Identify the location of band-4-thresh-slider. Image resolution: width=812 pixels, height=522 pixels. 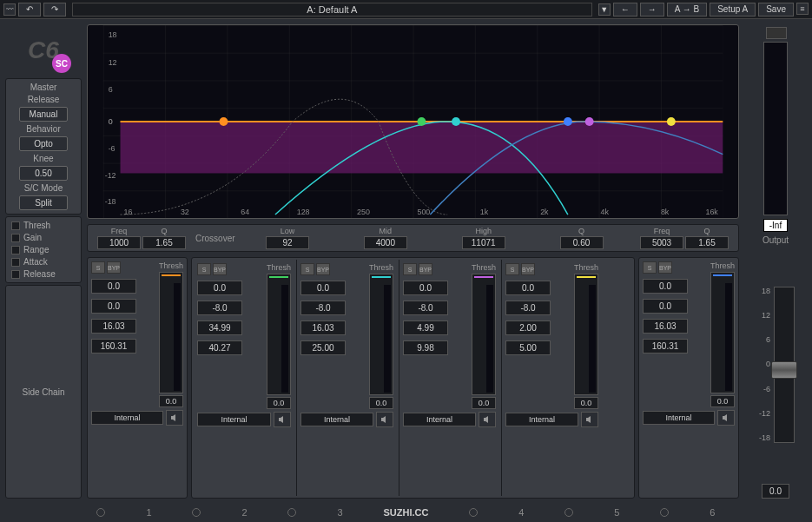
(484, 334).